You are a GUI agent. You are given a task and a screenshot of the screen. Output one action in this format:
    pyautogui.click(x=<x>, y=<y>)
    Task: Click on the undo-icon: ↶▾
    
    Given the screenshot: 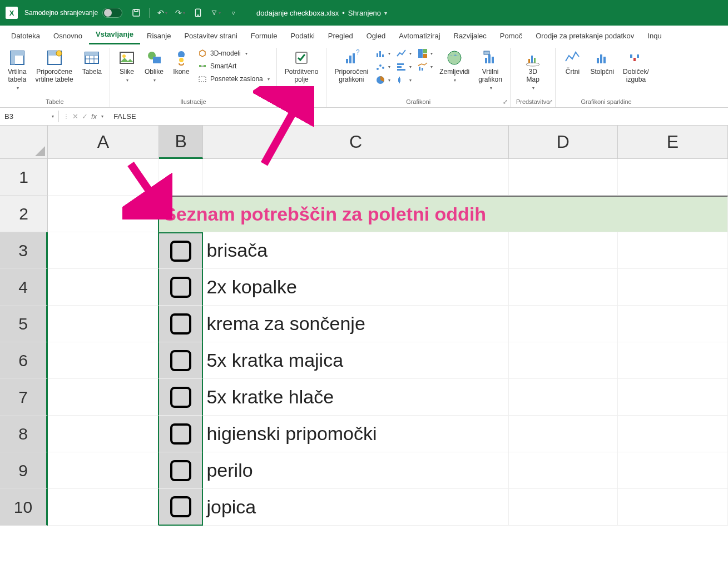 What is the action you would take?
    pyautogui.click(x=162, y=13)
    